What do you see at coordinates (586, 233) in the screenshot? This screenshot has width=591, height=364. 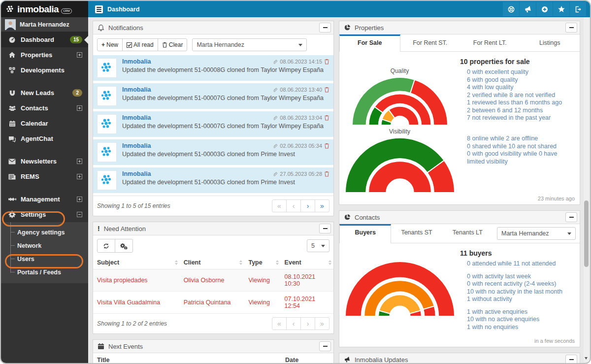 I see `scrollbar-thumb` at bounding box center [586, 233].